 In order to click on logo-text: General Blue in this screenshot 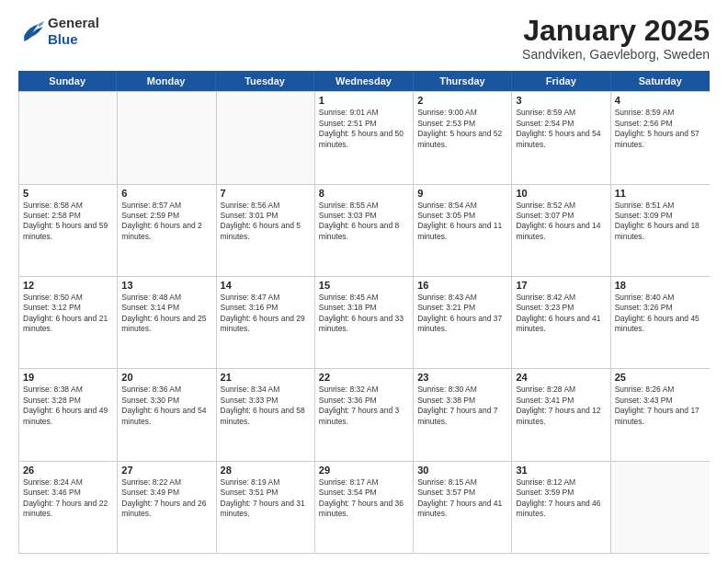, I will do `click(74, 31)`.